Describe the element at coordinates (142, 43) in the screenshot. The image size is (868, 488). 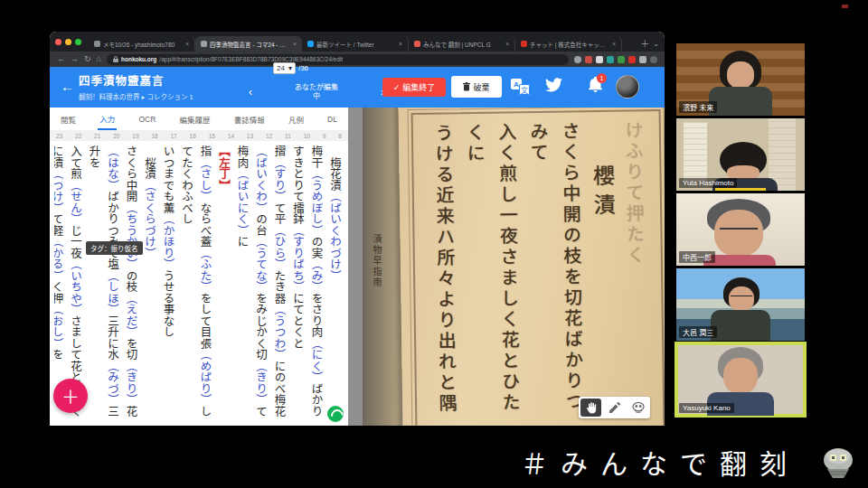
I see `browser-tab: メモ10/26 - yhashimoto780×` at that location.